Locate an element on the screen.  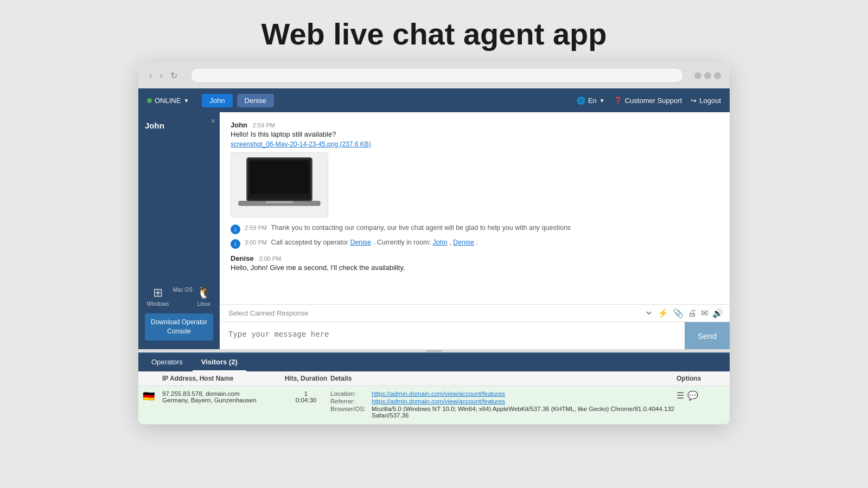
email-icon: ✉ is located at coordinates (704, 313).